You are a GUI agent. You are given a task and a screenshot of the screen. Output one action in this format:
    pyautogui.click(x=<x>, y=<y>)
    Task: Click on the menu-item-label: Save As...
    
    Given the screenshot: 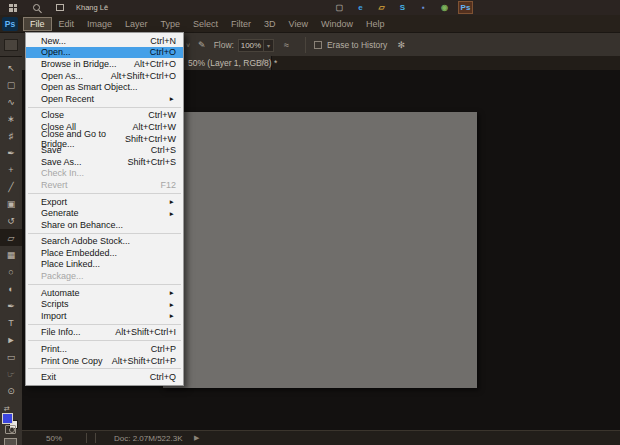 What is the action you would take?
    pyautogui.click(x=62, y=162)
    